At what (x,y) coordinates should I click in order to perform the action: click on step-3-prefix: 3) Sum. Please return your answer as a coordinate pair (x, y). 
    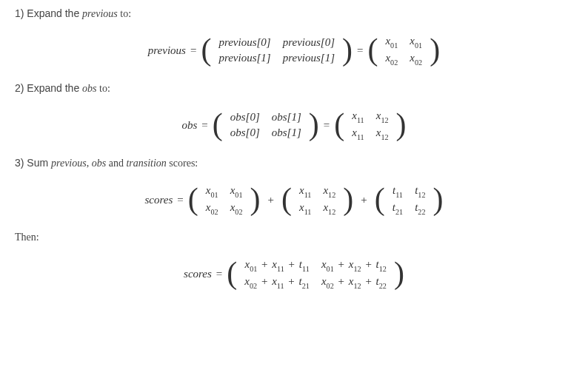
    Looking at the image, I should click on (33, 163).